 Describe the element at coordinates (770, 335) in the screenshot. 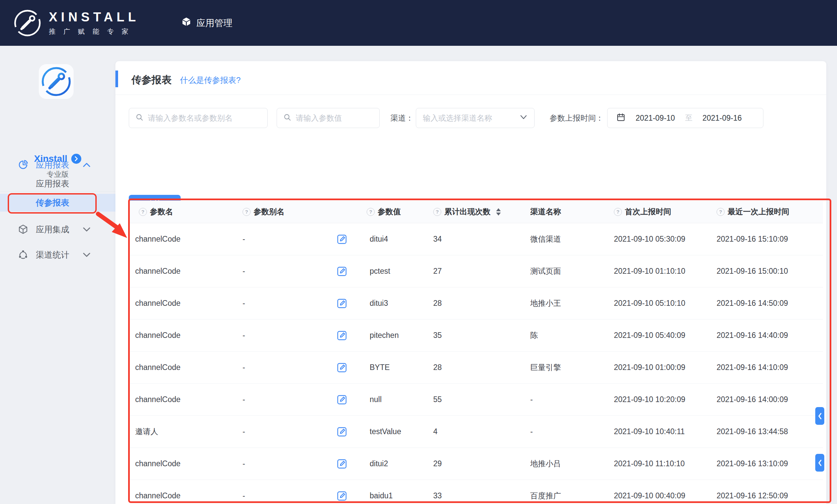

I see `cell-last-time: 2021-09-16 14:40:09` at that location.